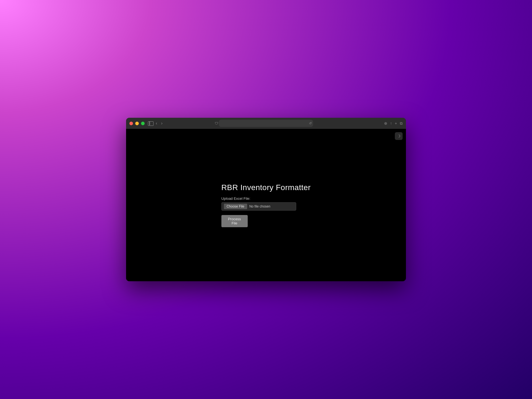 Image resolution: width=532 pixels, height=399 pixels. I want to click on file-input-wrapper, so click(259, 206).